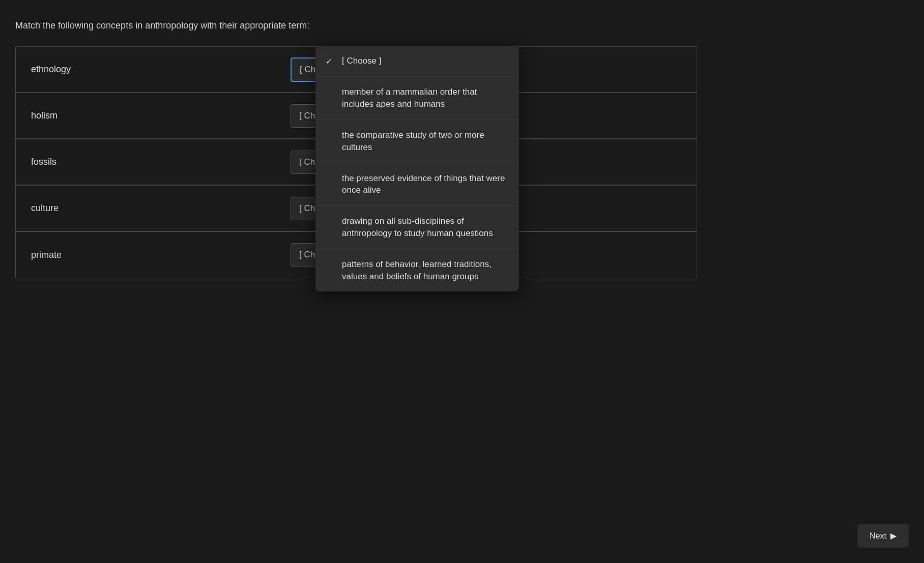  I want to click on term-primate: primate, so click(148, 255).